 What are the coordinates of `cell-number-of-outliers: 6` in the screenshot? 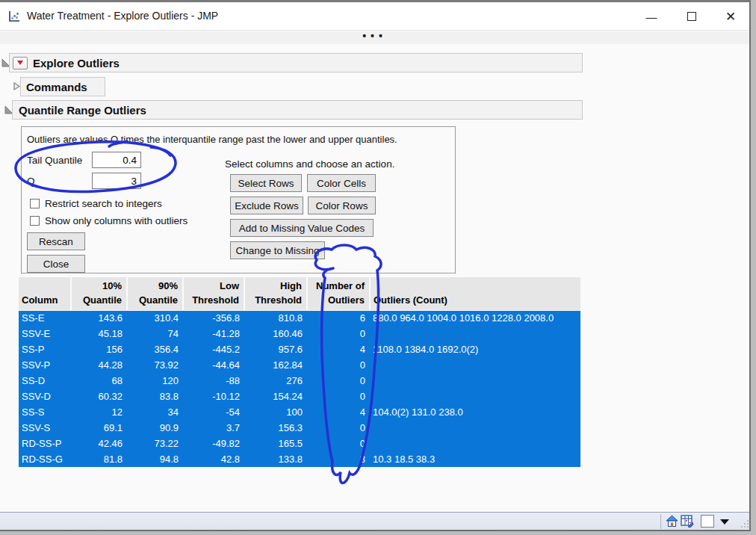 It's located at (338, 318).